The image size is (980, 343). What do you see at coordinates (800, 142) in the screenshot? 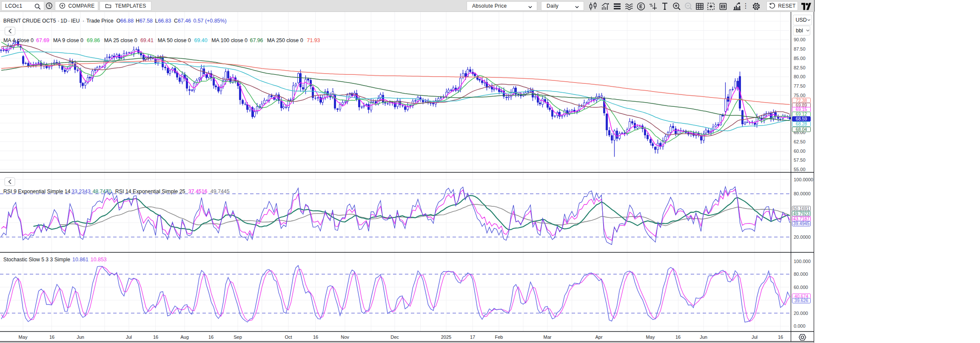
I see `svg-text: 62.50` at bounding box center [800, 142].